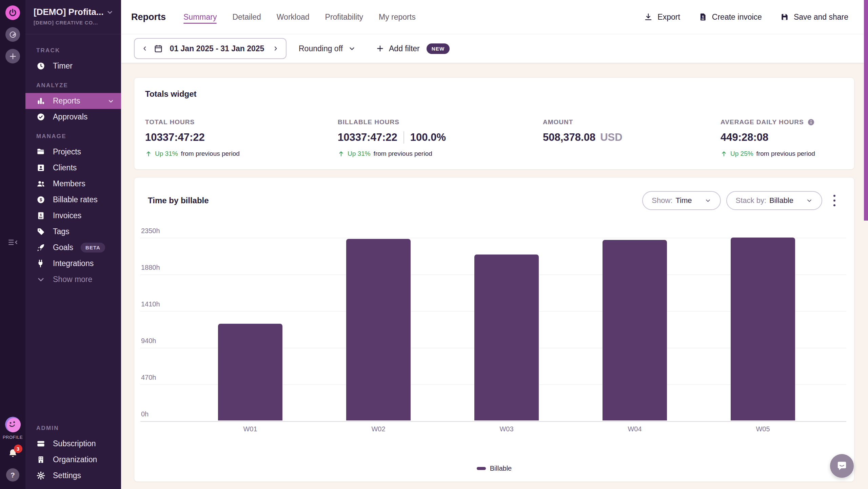 The height and width of the screenshot is (489, 868). I want to click on x-axis-tick-label: W03, so click(507, 429).